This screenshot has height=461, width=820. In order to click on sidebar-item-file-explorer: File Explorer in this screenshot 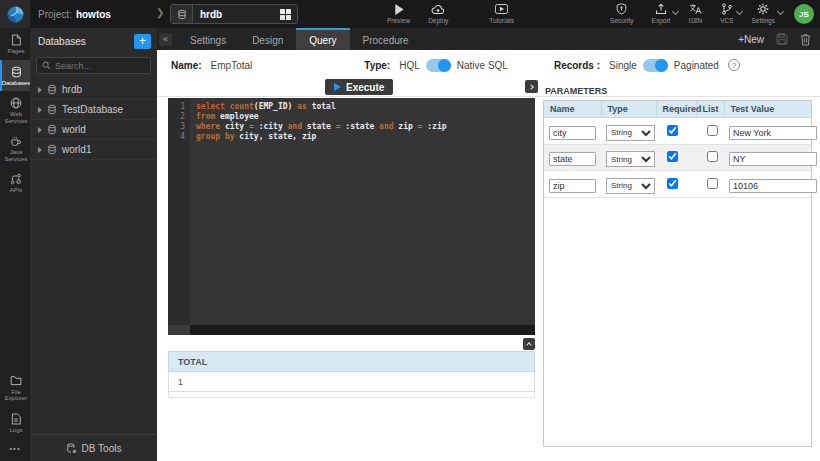, I will do `click(15, 388)`.